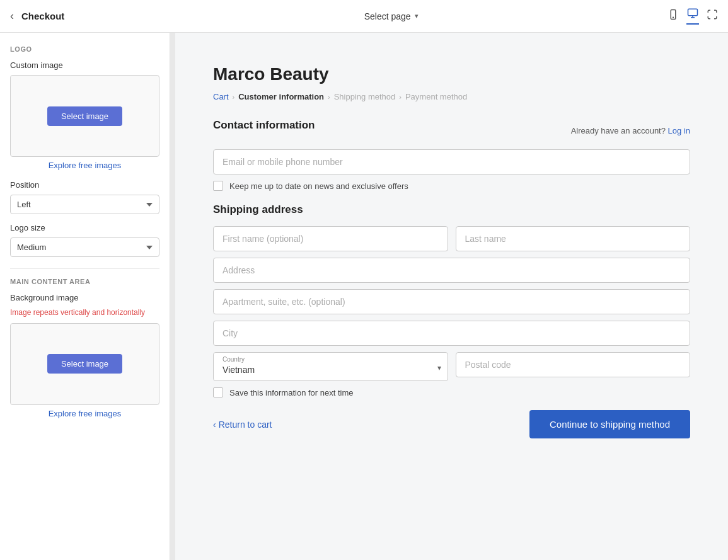  What do you see at coordinates (246, 425) in the screenshot?
I see `return-to-cart-label: Return to cart` at bounding box center [246, 425].